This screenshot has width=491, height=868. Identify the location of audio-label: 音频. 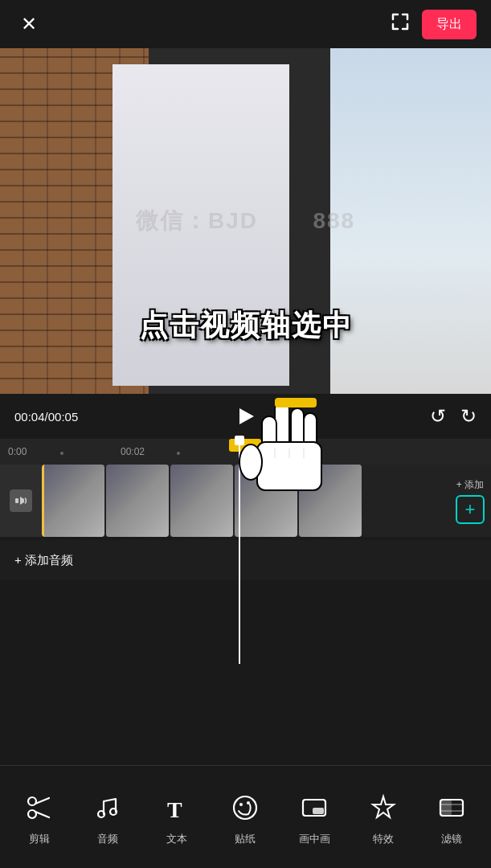
(108, 839).